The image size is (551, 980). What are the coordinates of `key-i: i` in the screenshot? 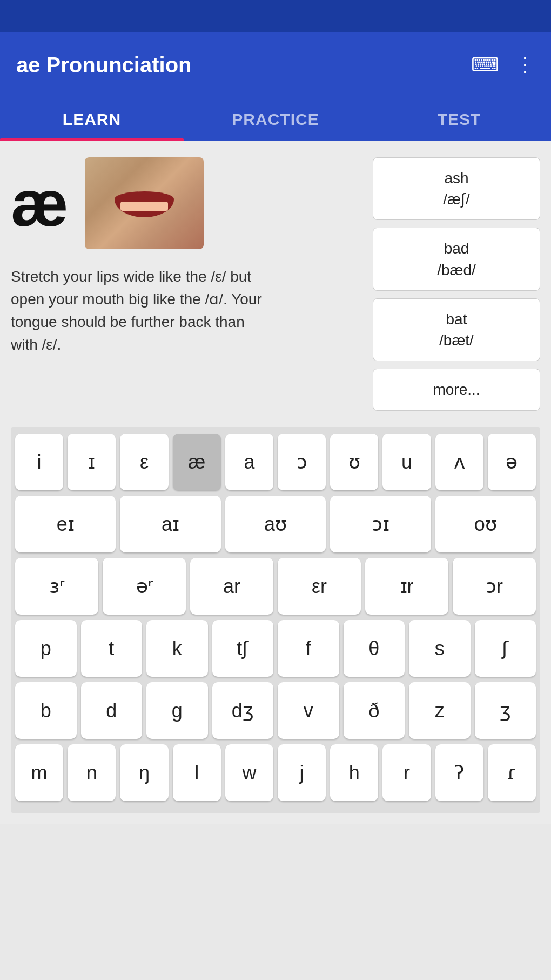 It's located at (39, 462).